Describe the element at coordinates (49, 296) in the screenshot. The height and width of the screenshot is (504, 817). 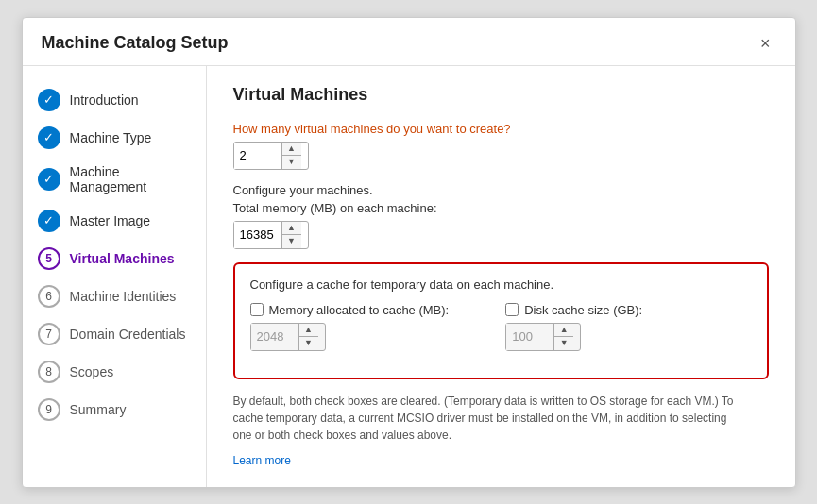
I see `step-circle: 6` at that location.